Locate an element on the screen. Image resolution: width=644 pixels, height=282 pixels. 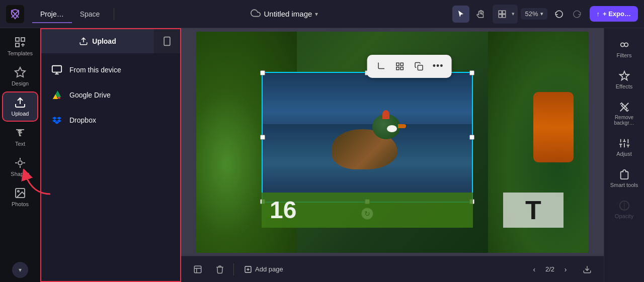
upload-main-btn: Upload is located at coordinates (98, 41).